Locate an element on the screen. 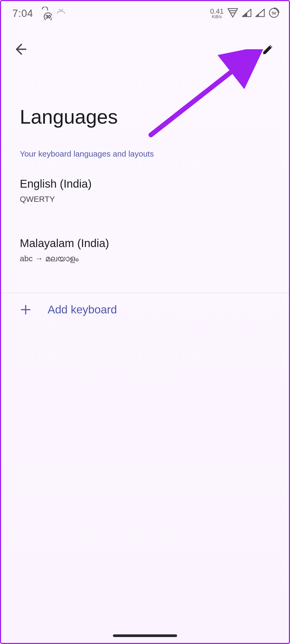 The height and width of the screenshot is (644, 290). navigation-bar-indicator is located at coordinates (145, 636).